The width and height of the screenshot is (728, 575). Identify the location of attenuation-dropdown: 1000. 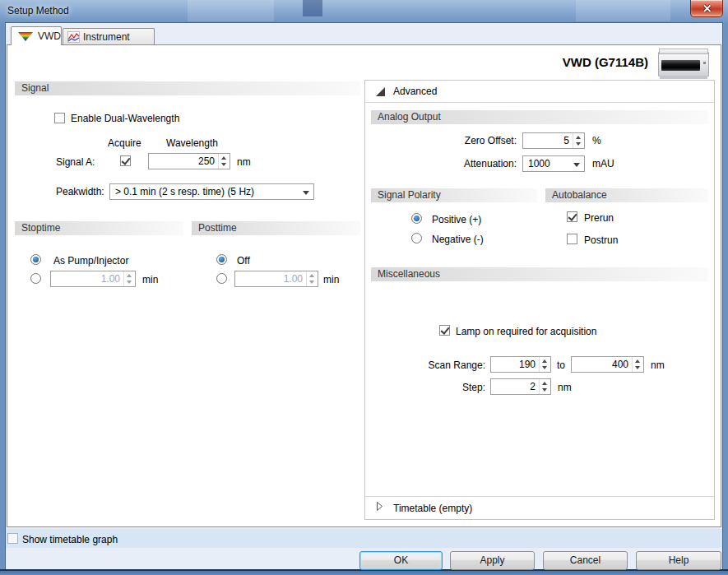
(554, 164).